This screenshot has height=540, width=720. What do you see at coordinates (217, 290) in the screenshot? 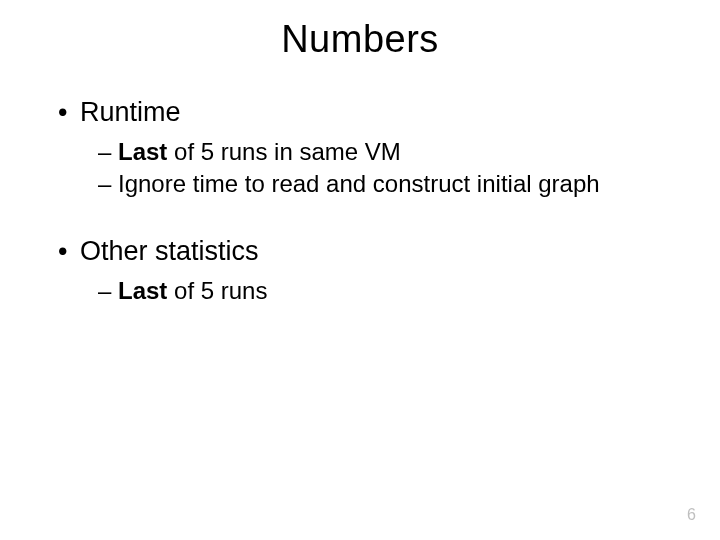
I see `bullet-other-stats-item-0-rest: of 5 runs` at bounding box center [217, 290].